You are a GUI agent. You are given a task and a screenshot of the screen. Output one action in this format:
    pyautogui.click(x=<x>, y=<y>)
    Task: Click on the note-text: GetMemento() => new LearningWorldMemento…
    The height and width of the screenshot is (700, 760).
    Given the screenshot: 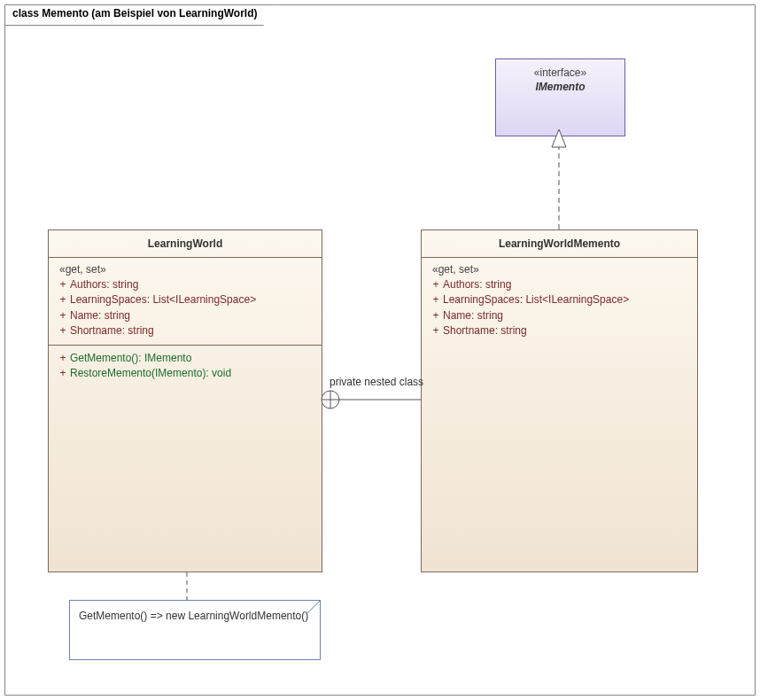 What is the action you would take?
    pyautogui.click(x=193, y=616)
    